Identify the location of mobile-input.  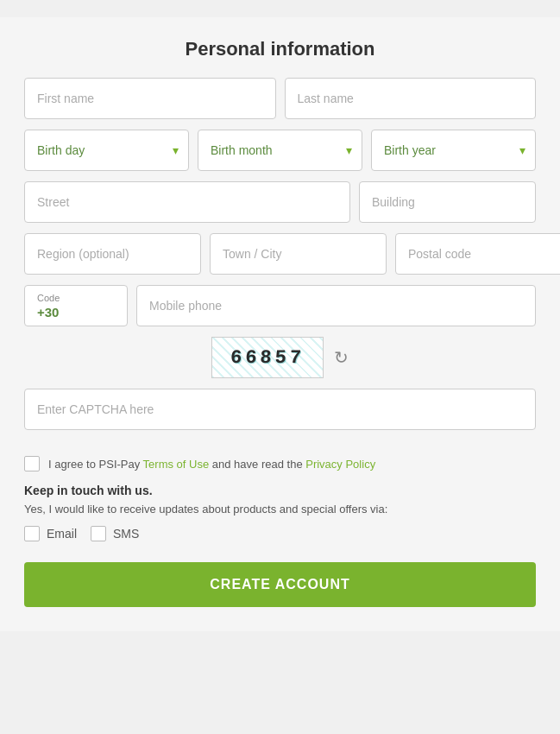
(337, 306).